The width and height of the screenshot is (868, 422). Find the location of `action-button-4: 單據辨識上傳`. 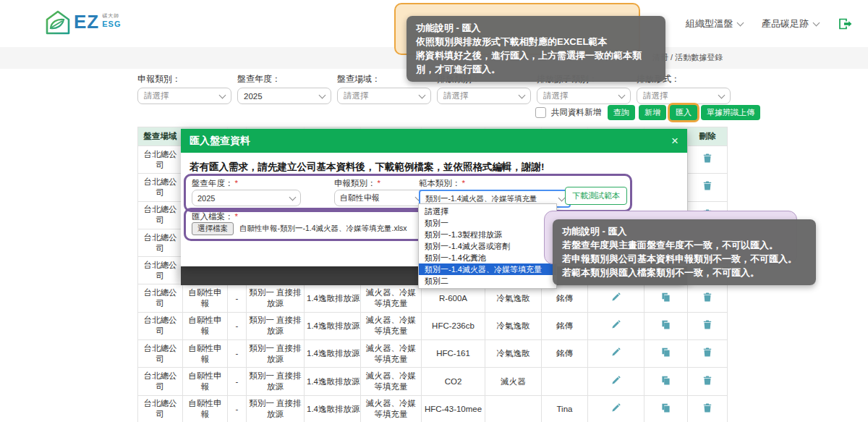

action-button-4: 單據辨識上傳 is located at coordinates (731, 113).